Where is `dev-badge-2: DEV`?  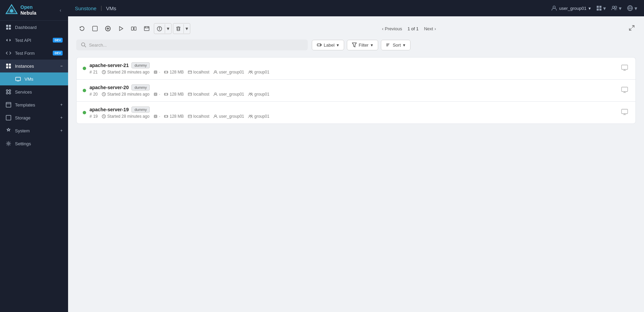 dev-badge-2: DEV is located at coordinates (58, 53).